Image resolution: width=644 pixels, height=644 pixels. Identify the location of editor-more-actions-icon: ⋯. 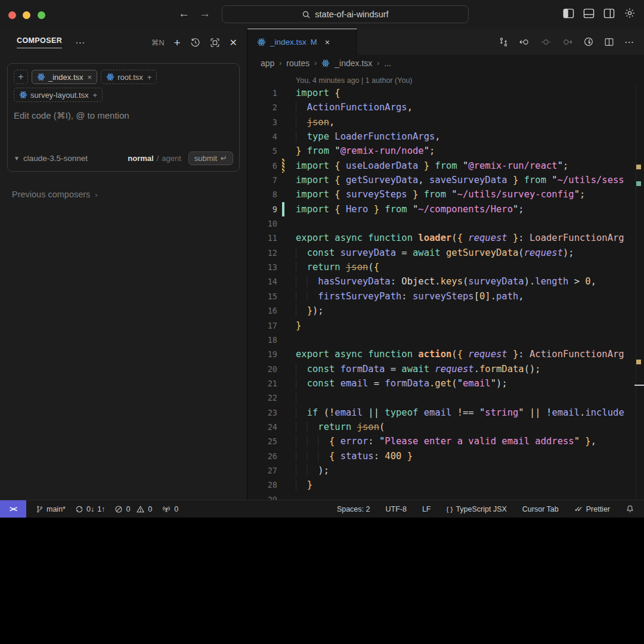
(630, 42).